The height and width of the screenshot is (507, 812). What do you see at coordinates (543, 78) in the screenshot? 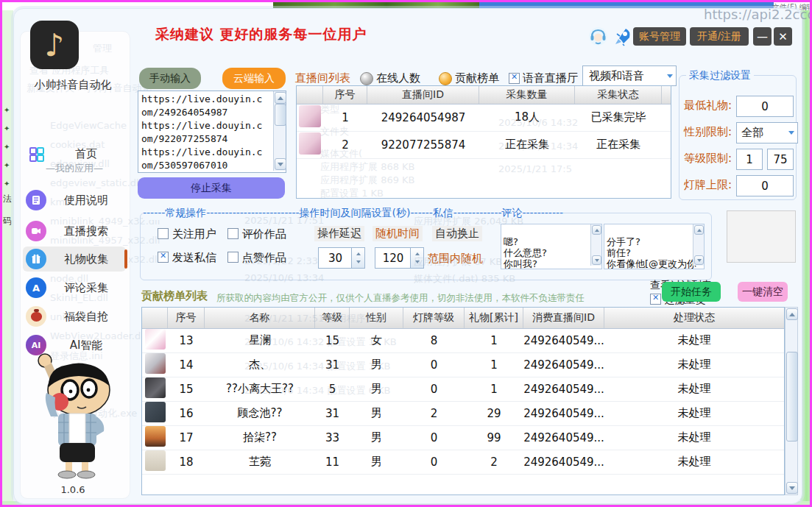
I see `tab-voice-room: 语音直播厅` at bounding box center [543, 78].